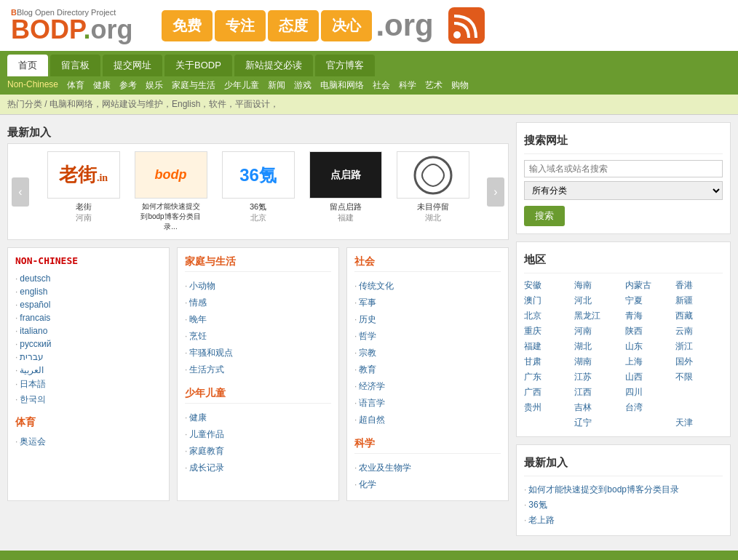 This screenshot has height=560, width=738. I want to click on children-family-edu: 家庭教育, so click(258, 451).